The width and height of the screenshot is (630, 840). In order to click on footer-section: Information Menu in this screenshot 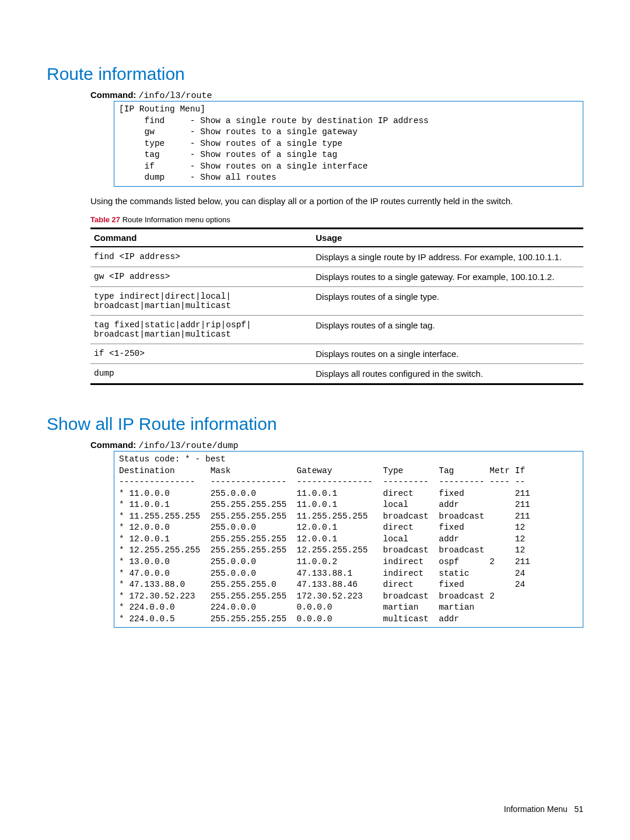, I will do `click(536, 809)`.